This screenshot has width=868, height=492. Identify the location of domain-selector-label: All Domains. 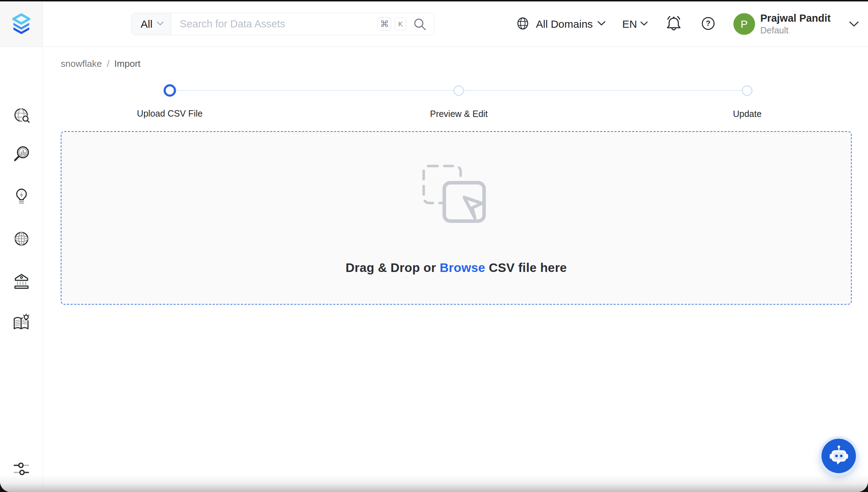
(564, 24).